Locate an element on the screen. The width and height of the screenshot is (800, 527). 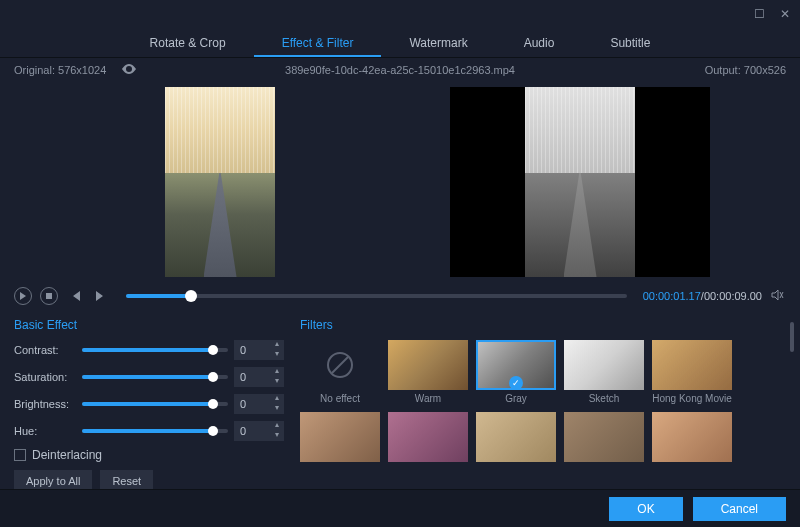
basic-effect-panel: Basic Effect Contrast: 0 ▴▾ Saturation: … is located at coordinates (149, 405).